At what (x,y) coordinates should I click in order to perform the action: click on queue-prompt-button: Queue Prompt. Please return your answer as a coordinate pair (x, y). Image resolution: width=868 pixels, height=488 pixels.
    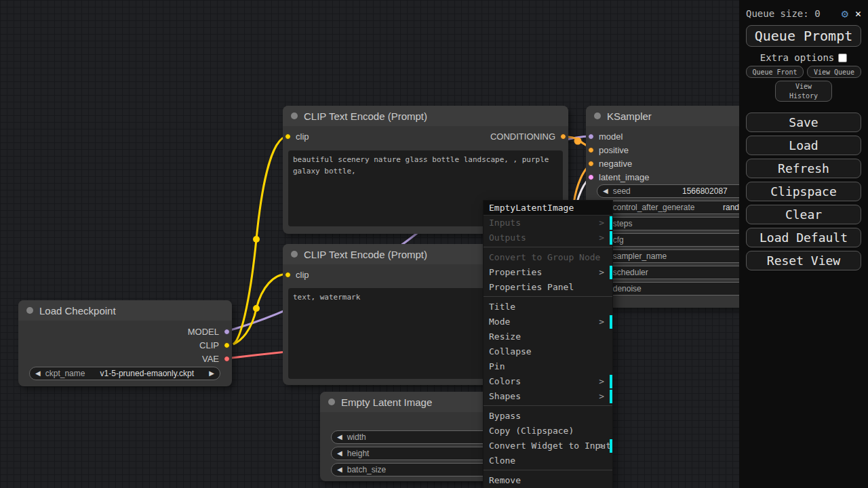
    Looking at the image, I should click on (804, 36).